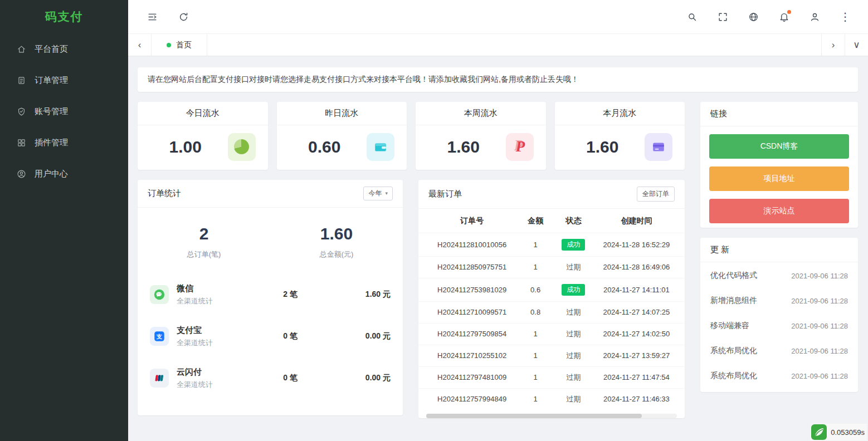 The height and width of the screenshot is (441, 868). I want to click on tabs-prev-button: ‹, so click(140, 45).